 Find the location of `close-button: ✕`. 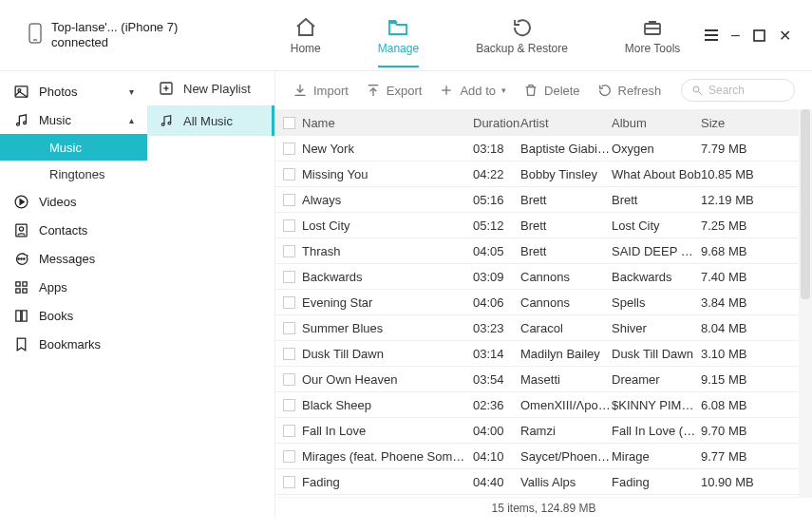

close-button: ✕ is located at coordinates (784, 36).